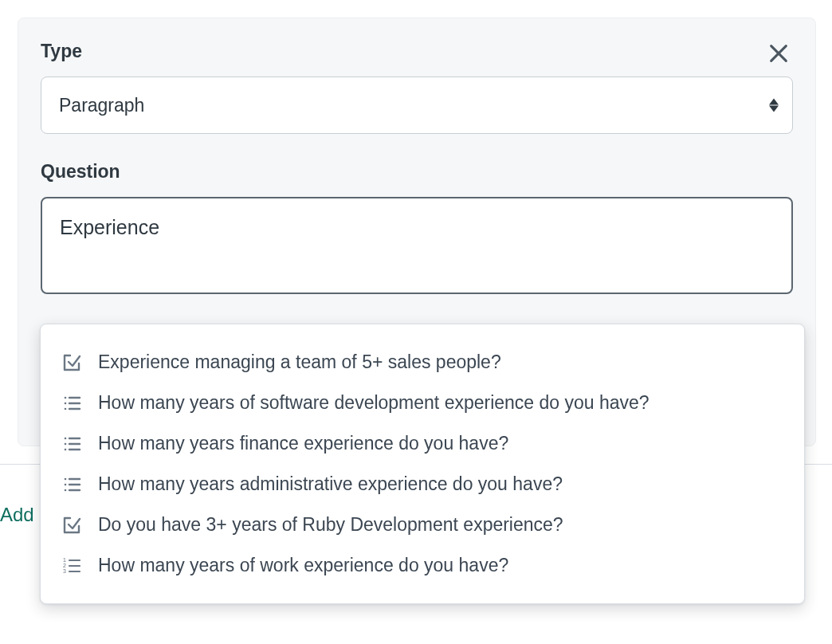 The width and height of the screenshot is (832, 644). What do you see at coordinates (417, 105) in the screenshot?
I see `type-select: Paragraph` at bounding box center [417, 105].